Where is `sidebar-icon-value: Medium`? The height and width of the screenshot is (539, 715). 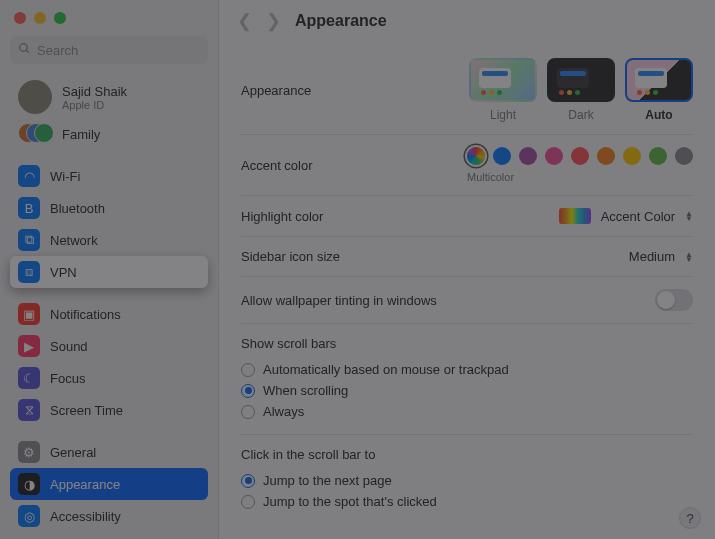
sidebar-icon-value: Medium is located at coordinates (652, 256).